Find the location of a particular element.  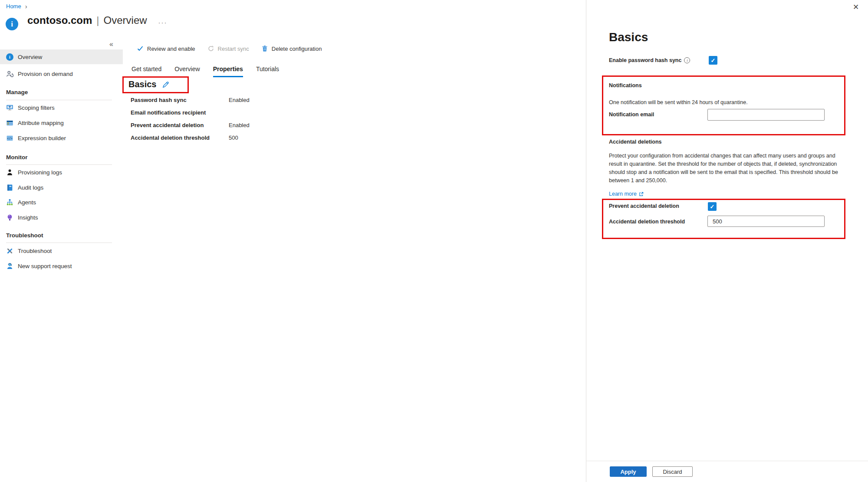

property-value: 500 is located at coordinates (233, 138).